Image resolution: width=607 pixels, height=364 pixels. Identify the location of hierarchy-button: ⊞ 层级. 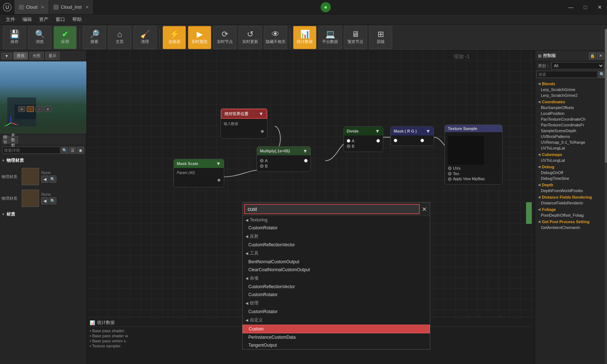
(381, 38).